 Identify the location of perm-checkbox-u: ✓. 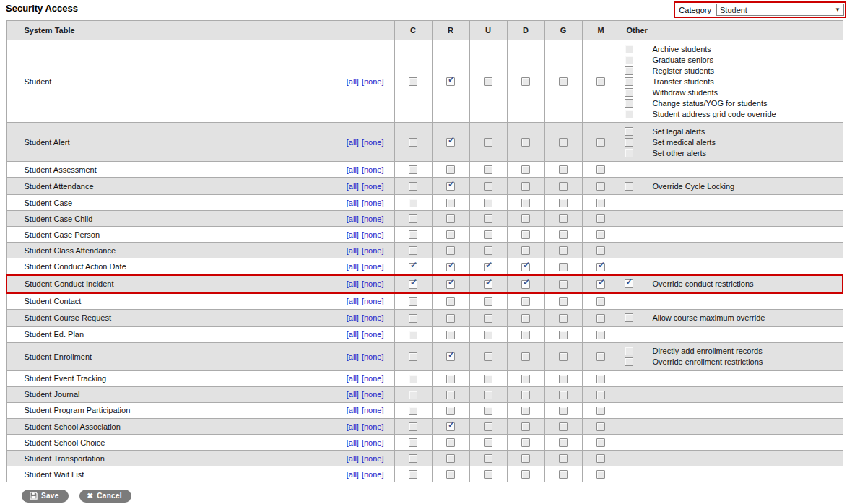
(488, 284).